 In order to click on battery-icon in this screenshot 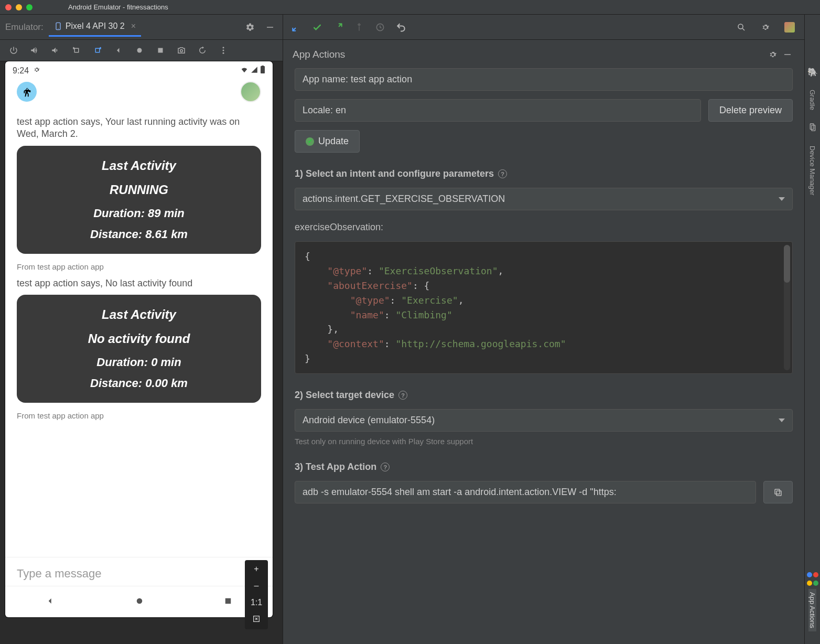, I will do `click(263, 71)`.